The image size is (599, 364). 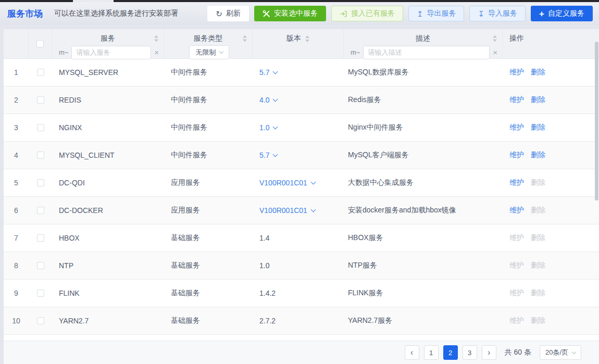 What do you see at coordinates (495, 39) in the screenshot?
I see `description-sort-icon` at bounding box center [495, 39].